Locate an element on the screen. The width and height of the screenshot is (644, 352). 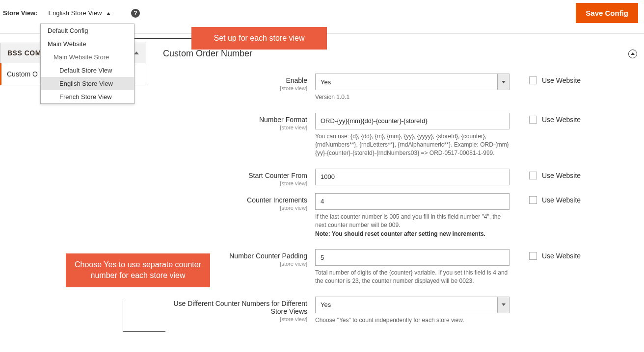
counter-padding-input is located at coordinates (412, 257).